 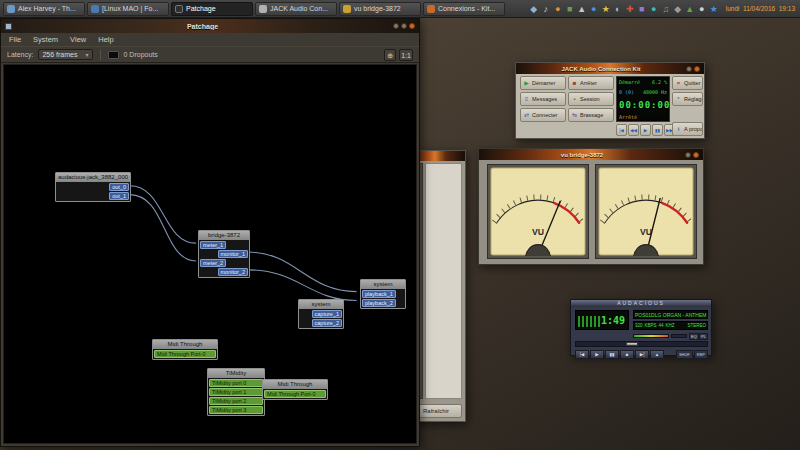 What do you see at coordinates (212, 9) in the screenshot?
I see `taskbar-item-patchage: Patchage` at bounding box center [212, 9].